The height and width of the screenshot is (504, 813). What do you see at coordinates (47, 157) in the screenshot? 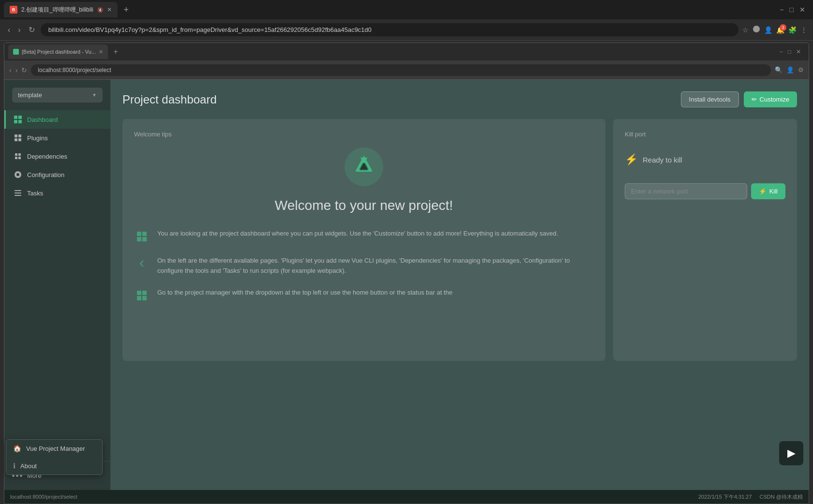
I see `sidebar-dependencies-label: Dependencies` at bounding box center [47, 157].